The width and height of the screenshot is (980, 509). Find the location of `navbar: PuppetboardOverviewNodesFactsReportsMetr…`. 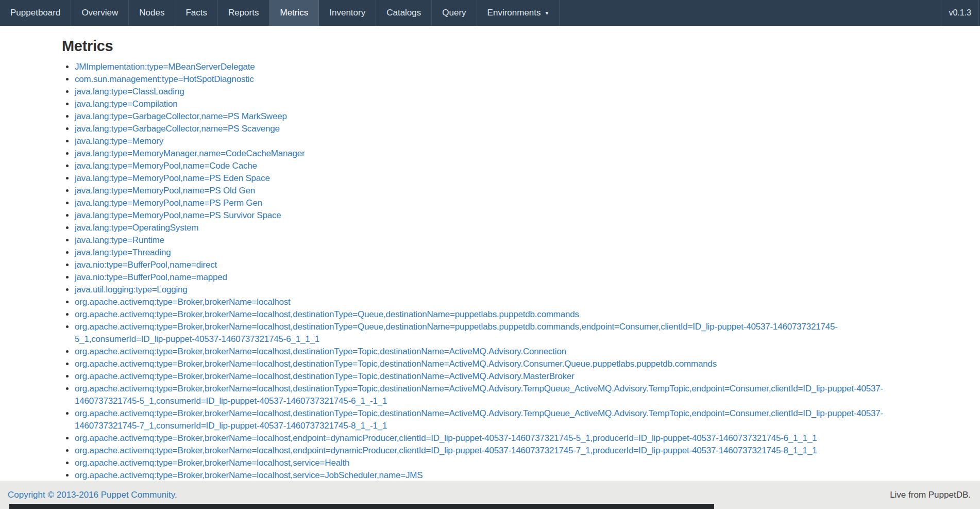

navbar: PuppetboardOverviewNodesFactsReportsMetr… is located at coordinates (490, 13).